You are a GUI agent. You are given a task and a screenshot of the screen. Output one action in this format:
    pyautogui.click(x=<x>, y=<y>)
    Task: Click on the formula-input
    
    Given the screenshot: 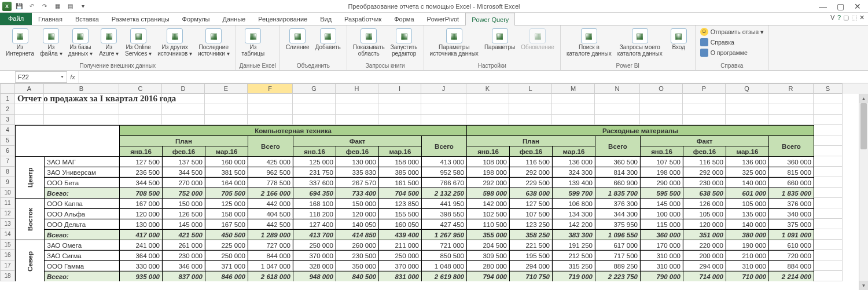 What is the action you would take?
    pyautogui.click(x=473, y=77)
    